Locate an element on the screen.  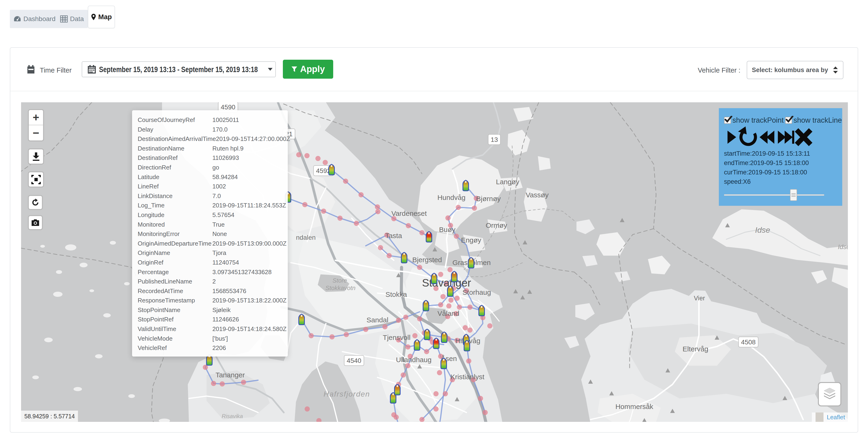
svg-text: Ullandhaug is located at coordinates (414, 360).